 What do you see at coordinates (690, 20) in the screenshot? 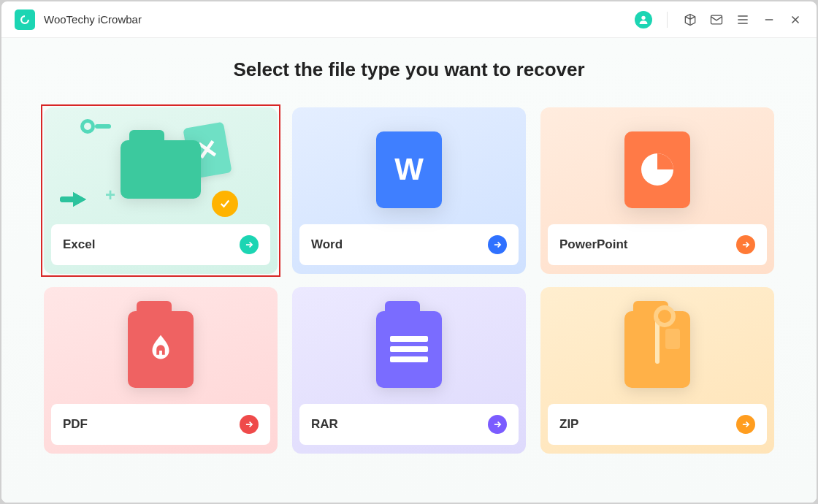
I see `cube-icon` at bounding box center [690, 20].